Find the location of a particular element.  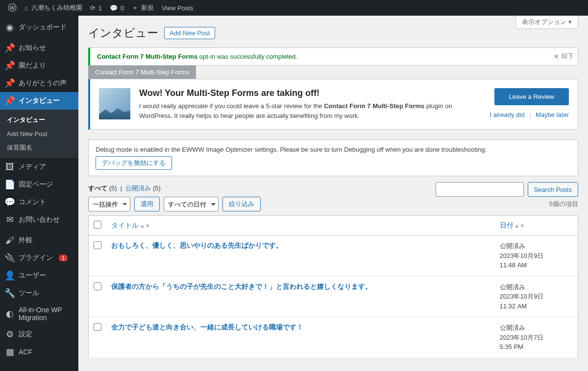

filter-all: すべて is located at coordinates (98, 188).